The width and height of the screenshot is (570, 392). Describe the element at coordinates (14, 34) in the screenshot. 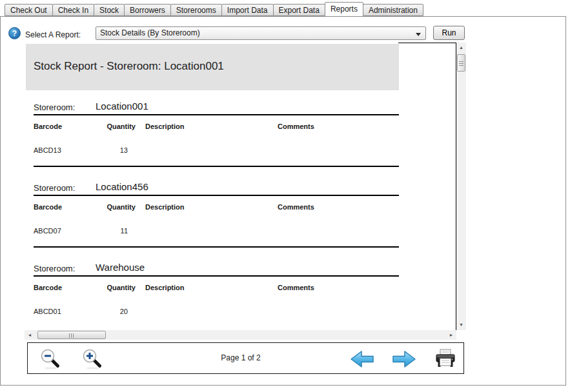

I see `help-icon: ?` at that location.